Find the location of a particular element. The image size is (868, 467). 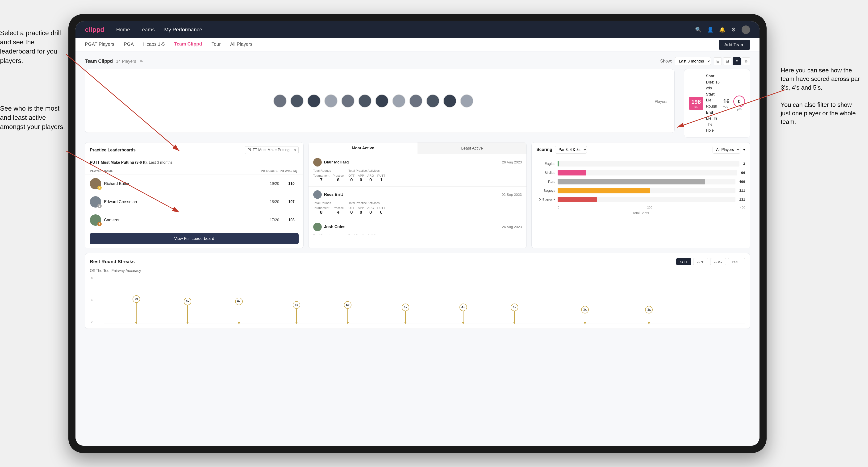

bar-track-eagles is located at coordinates (648, 164).